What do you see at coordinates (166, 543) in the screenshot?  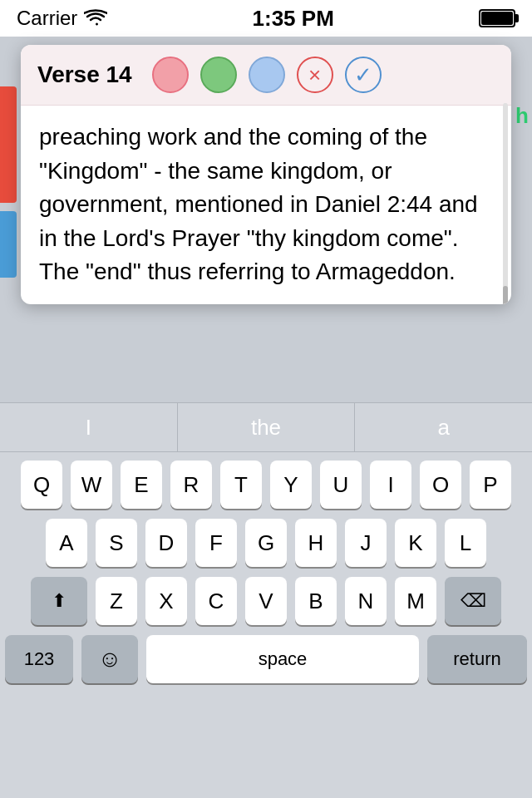 I see `key-d: D` at bounding box center [166, 543].